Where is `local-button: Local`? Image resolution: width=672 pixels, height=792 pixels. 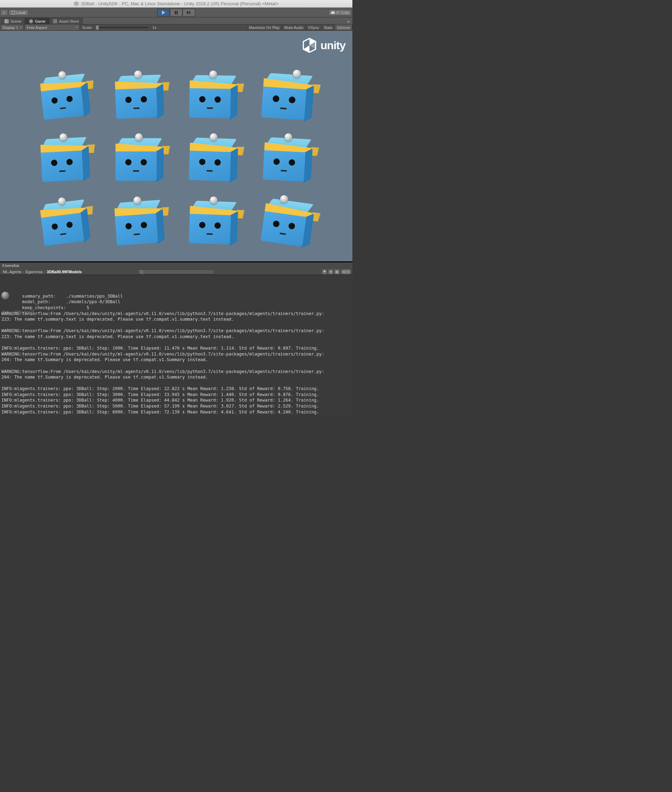 local-button: Local is located at coordinates (18, 13).